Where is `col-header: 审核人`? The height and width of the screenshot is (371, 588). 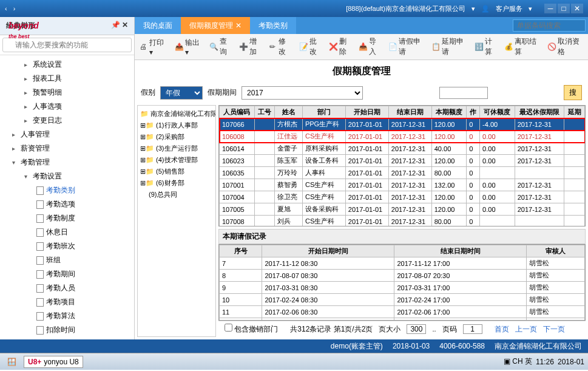 col-header: 审核人 is located at coordinates (556, 251).